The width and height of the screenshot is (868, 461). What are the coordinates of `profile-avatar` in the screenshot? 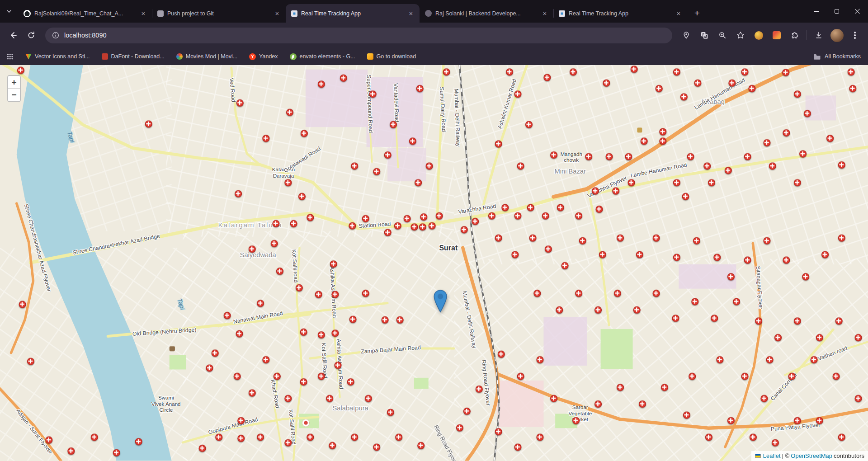 It's located at (837, 35).